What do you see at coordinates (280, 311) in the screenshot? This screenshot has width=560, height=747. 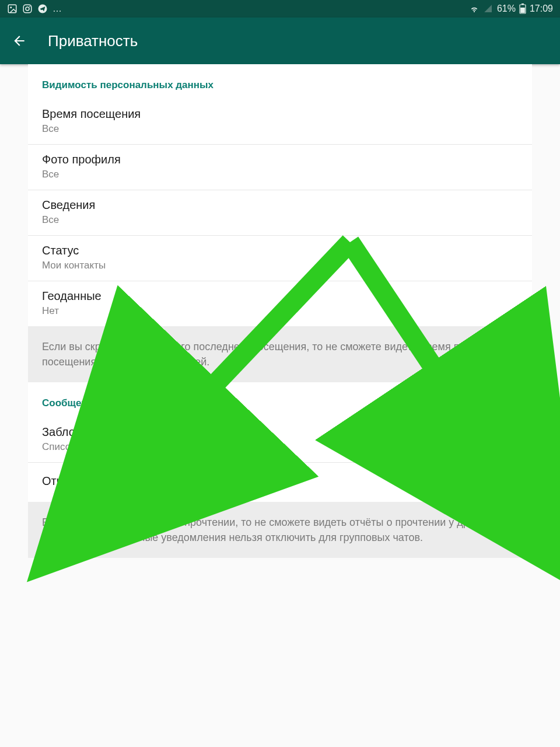 I see `row-sub: Нет` at bounding box center [280, 311].